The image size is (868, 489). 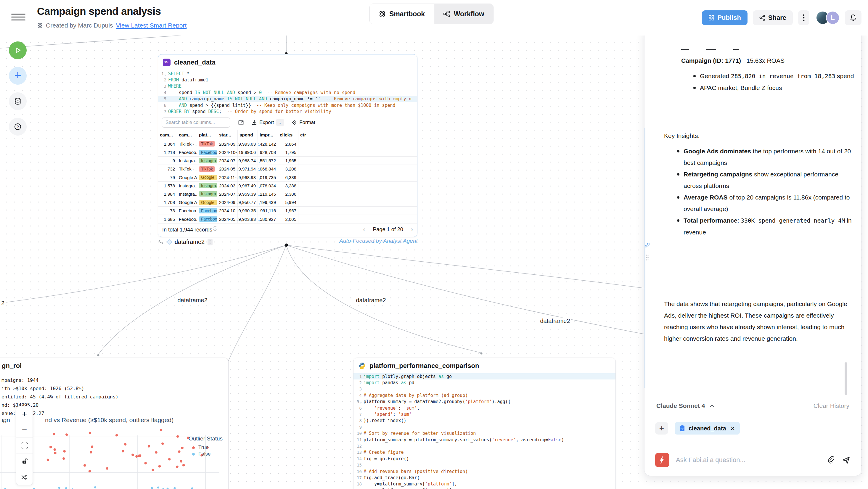 What do you see at coordinates (364, 230) in the screenshot?
I see `prev-page-button: ‹` at bounding box center [364, 230].